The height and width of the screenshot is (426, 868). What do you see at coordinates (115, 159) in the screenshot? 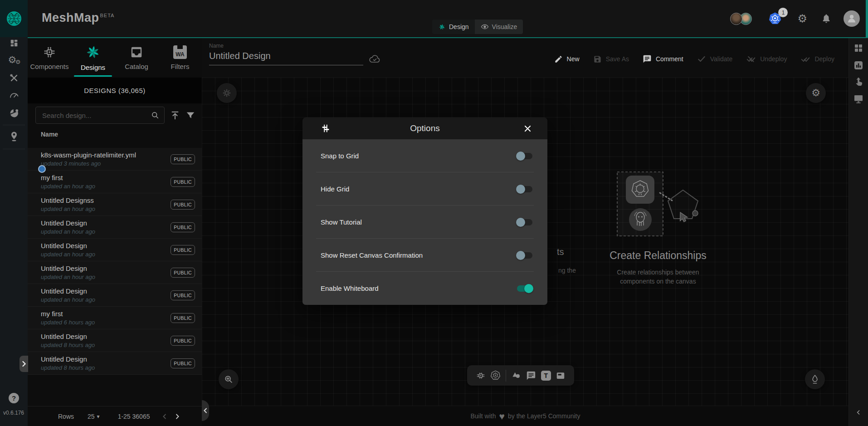
I see `design-row: k8s-wasm-plugin-ratelimiter.yml updated …` at bounding box center [115, 159].